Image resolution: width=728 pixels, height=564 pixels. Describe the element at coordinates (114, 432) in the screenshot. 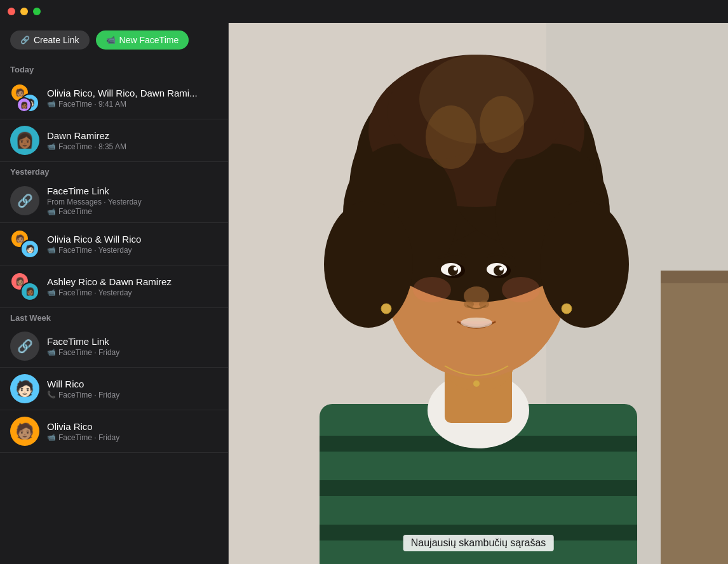

I see `call-item-olivia-friday: 🧑🏽 Olivia Rico 📹 FaceTime · Friday` at that location.